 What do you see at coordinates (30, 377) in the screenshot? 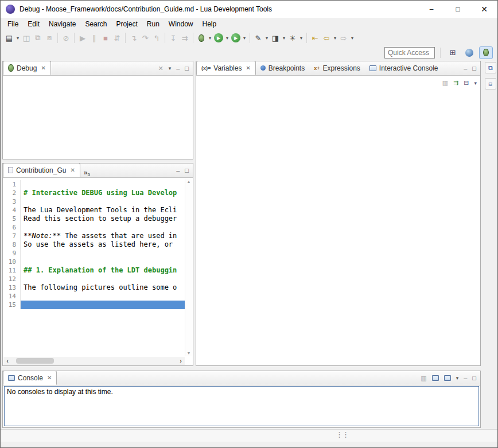
I see `tab-console: Console ✕` at bounding box center [30, 377].